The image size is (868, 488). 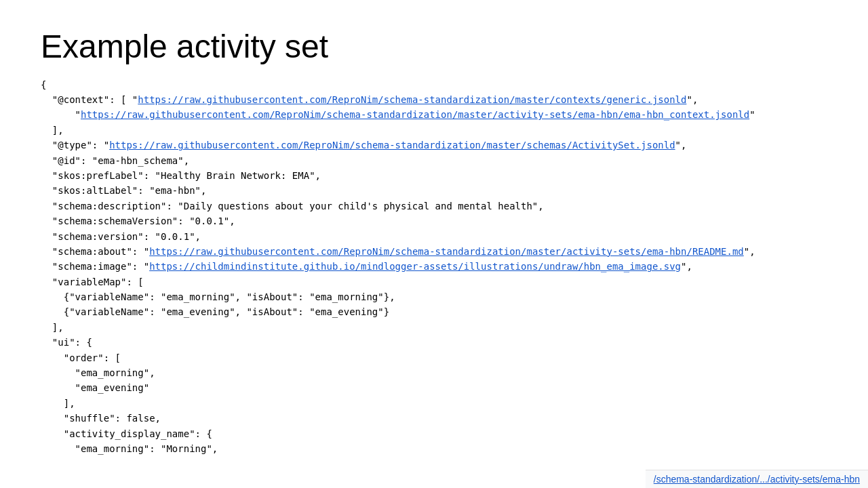 What do you see at coordinates (434, 403) in the screenshot?
I see `json-line-22: ],` at bounding box center [434, 403].